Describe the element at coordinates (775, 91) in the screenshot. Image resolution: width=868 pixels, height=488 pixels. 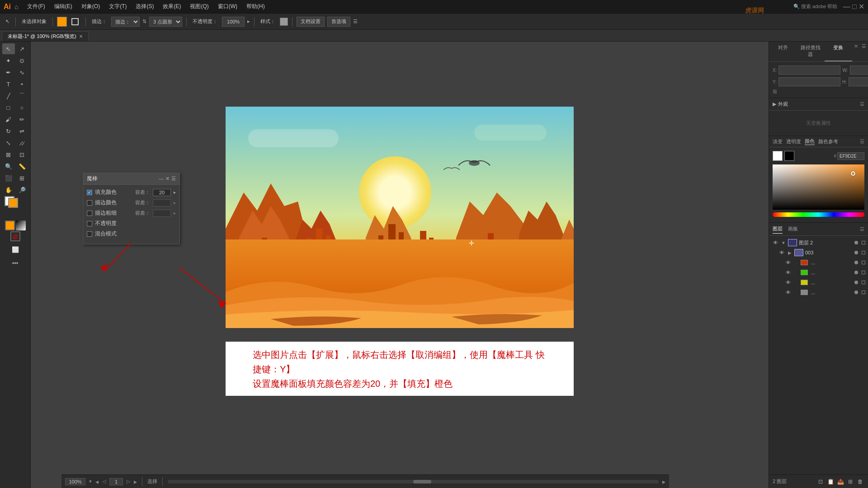
I see `constrain-icon: ⛓` at that location.